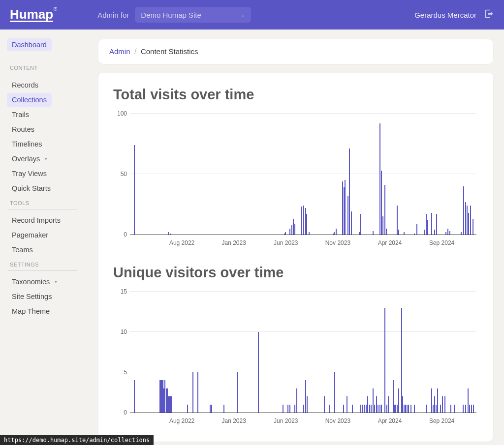 This screenshot has width=504, height=445. What do you see at coordinates (296, 272) in the screenshot?
I see `chart-title: Unique visitors over time` at bounding box center [296, 272].